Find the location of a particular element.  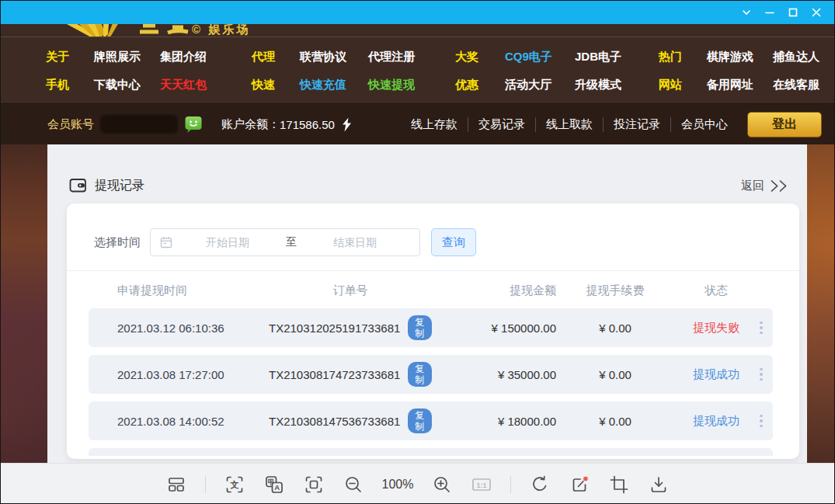

cell-amount: ¥ 18000.00 is located at coordinates (494, 421).